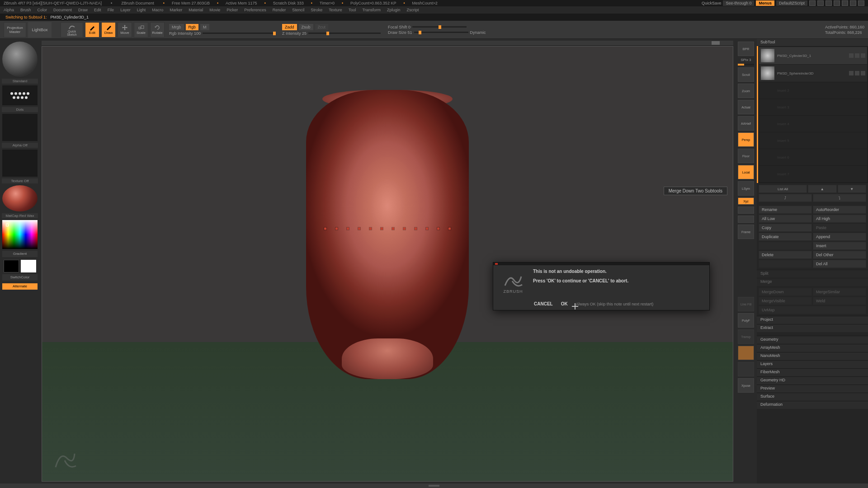 The height and width of the screenshot is (488, 868). Describe the element at coordinates (62, 10) in the screenshot. I see `menu-document: Document` at that location.